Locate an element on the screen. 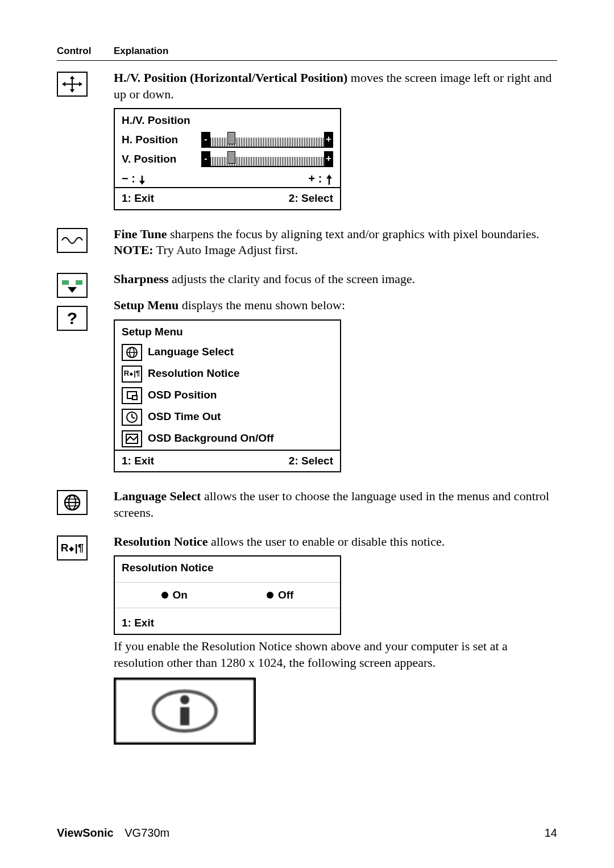  finetune-note-bold: NOTE: is located at coordinates (134, 250).